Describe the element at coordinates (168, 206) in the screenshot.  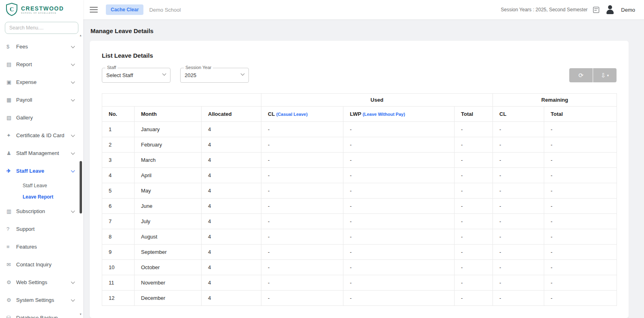
I see `table-cell: June` at that location.